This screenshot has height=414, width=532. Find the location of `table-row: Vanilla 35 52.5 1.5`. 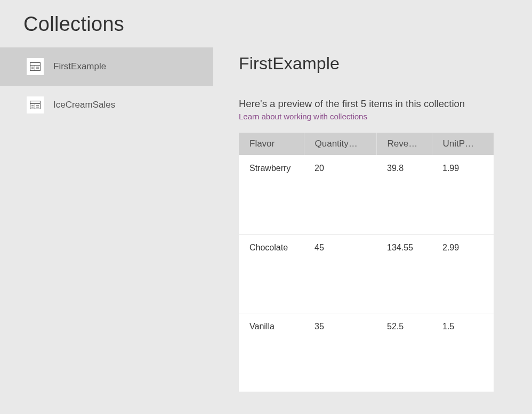

table-row: Vanilla 35 52.5 1.5 is located at coordinates (366, 352).